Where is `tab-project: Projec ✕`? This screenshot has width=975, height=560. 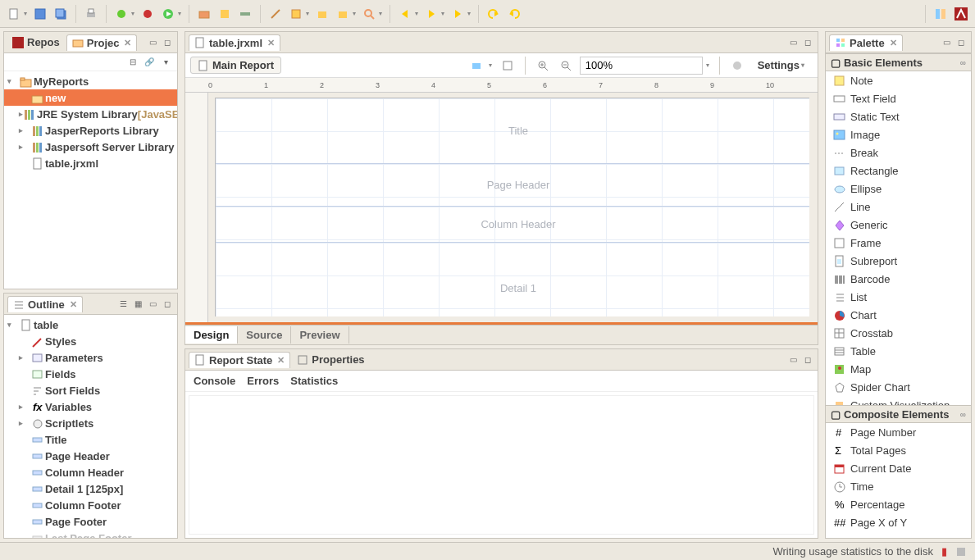 tab-project: Projec ✕ is located at coordinates (102, 43).